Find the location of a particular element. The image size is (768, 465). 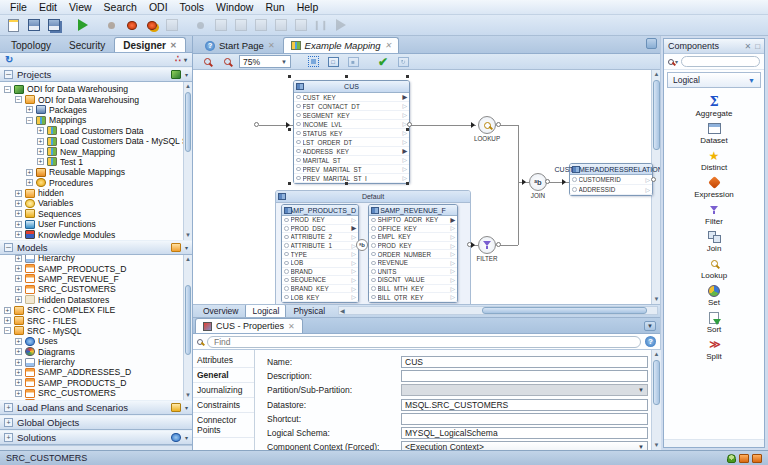

projects-menu-caret: ▾ is located at coordinates (186, 74).